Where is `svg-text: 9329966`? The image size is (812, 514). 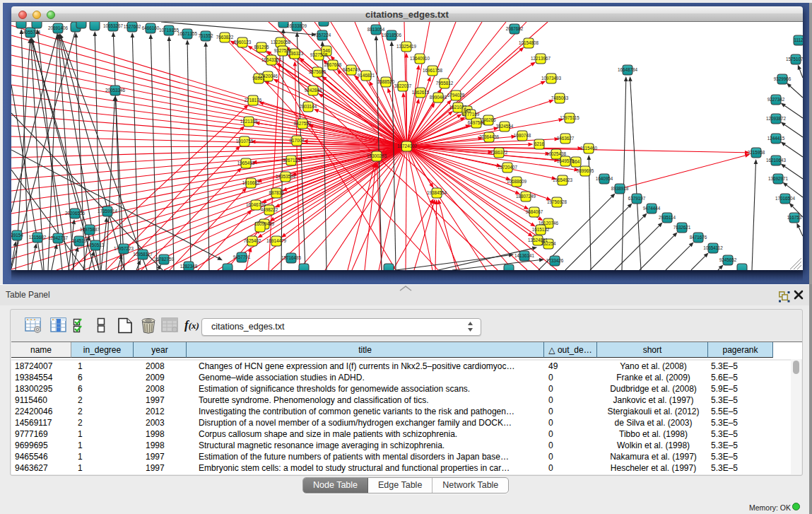
svg-text: 9329966 is located at coordinates (783, 79).